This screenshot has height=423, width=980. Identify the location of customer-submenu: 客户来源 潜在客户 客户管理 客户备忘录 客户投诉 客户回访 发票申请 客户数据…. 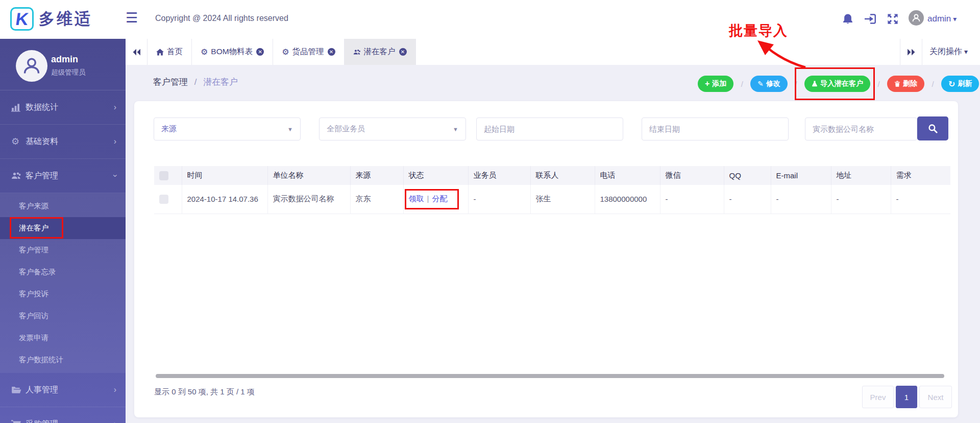
(63, 283).